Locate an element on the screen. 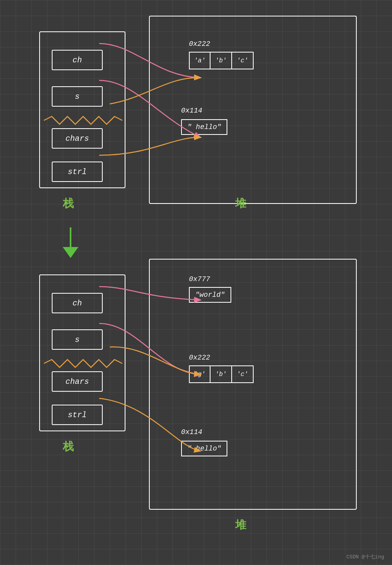  mem-cells-0x222-1: 'a' 'b' 'c' is located at coordinates (221, 60).